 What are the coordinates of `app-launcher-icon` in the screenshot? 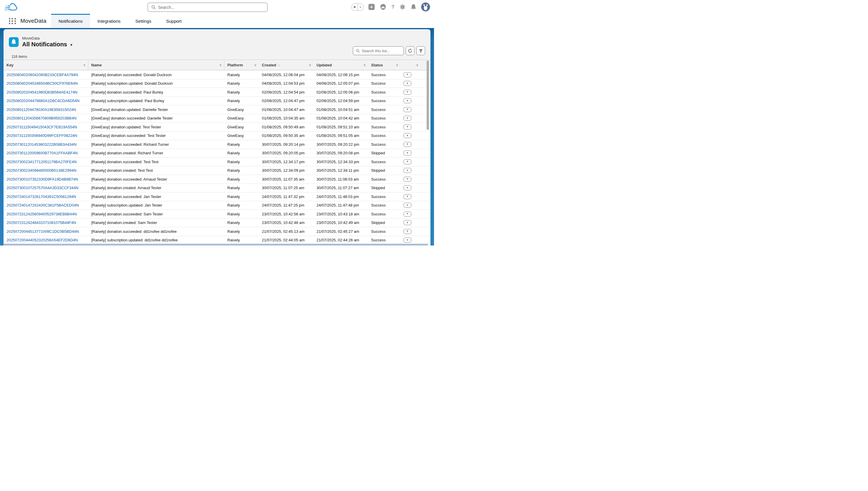 It's located at (12, 21).